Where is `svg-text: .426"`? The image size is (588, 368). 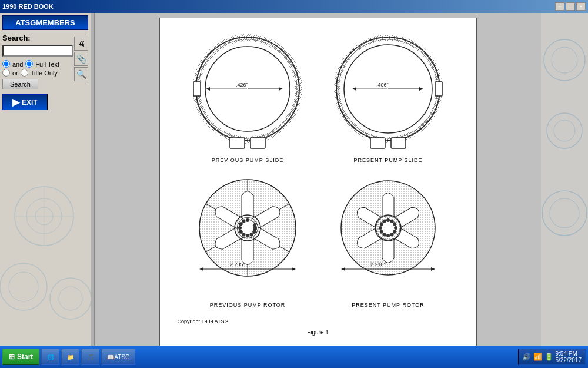 svg-text: .426" is located at coordinates (242, 85).